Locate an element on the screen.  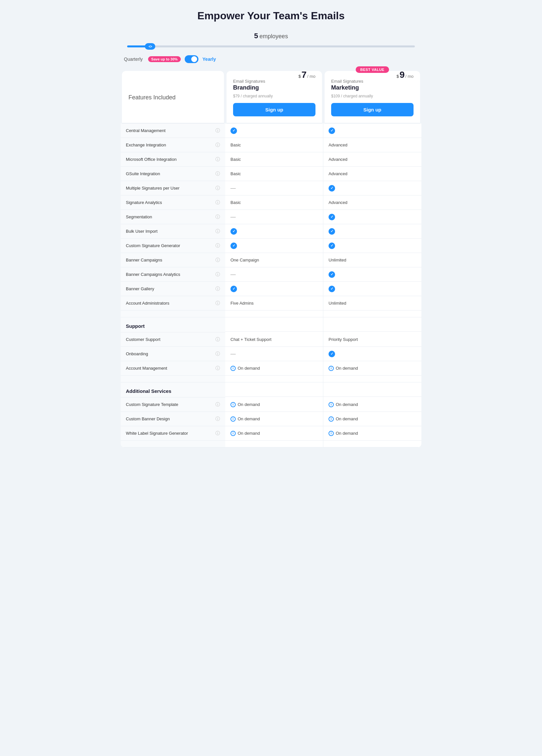
feature-name-cell: Banner Campaigns Analyticsⓘ is located at coordinates (173, 275).